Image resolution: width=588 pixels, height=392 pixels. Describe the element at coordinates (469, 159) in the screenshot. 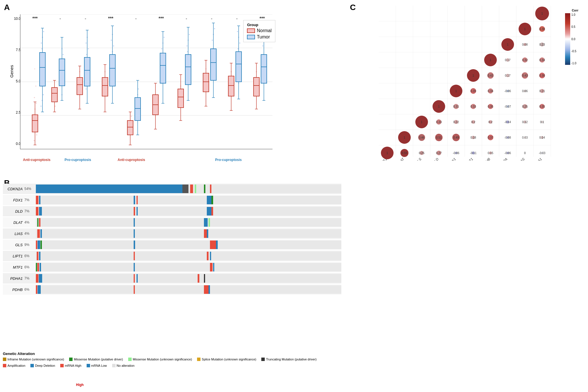

I see `svg-text: LIPT1` at that location.